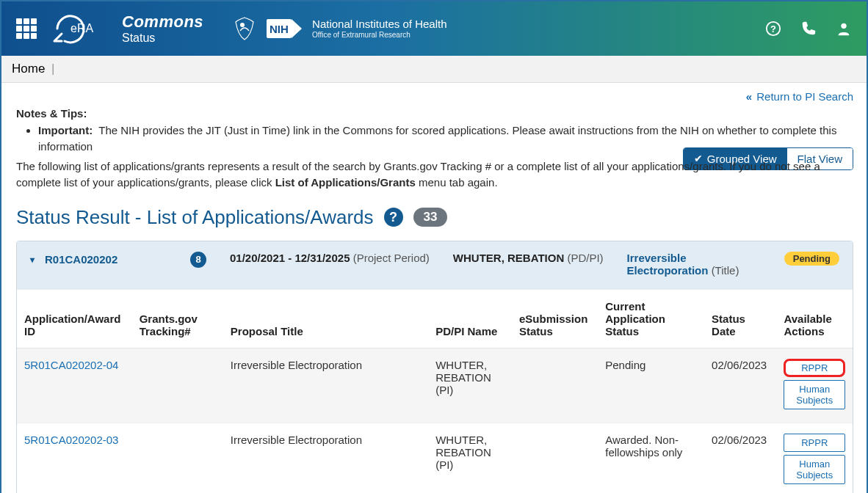 Image resolution: width=868 pixels, height=493 pixels. What do you see at coordinates (434, 69) in the screenshot?
I see `breadcrumb-bar: Home |` at bounding box center [434, 69].